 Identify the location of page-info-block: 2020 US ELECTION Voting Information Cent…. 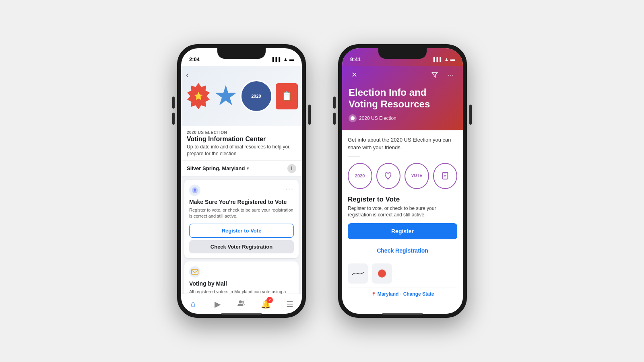
(242, 144).